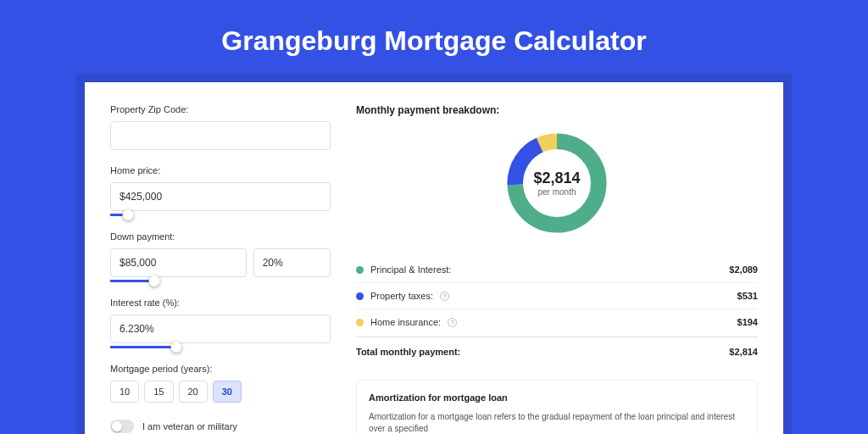  Describe the element at coordinates (557, 297) in the screenshot. I see `legend-row: Property taxes:?$531` at that location.